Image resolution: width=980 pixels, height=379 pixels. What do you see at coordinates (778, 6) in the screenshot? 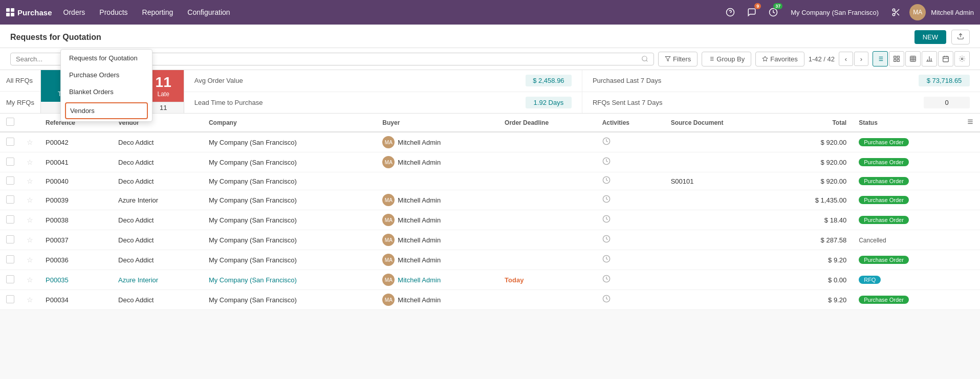
I see `activity-badge: 37` at bounding box center [778, 6].